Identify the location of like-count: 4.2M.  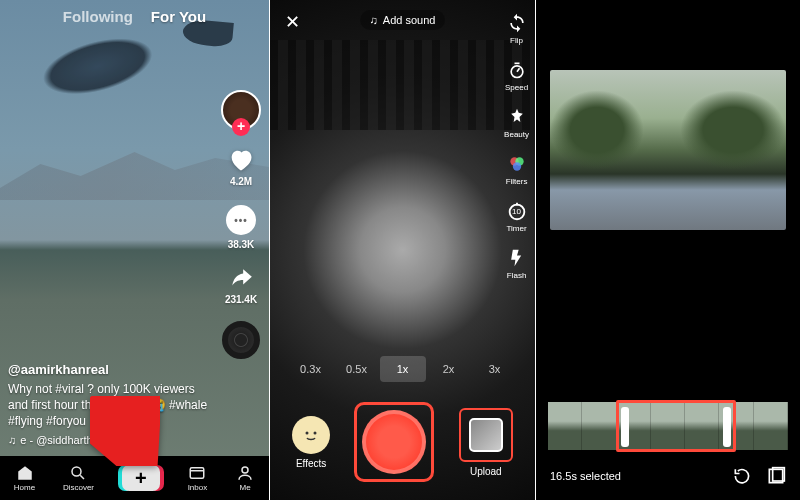
(241, 182).